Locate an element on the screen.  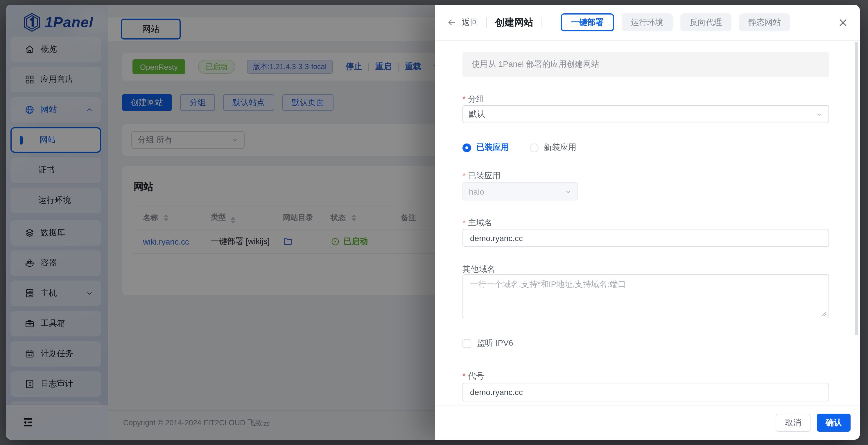
installed-app-field-label: * 已装应用 is located at coordinates (646, 176).